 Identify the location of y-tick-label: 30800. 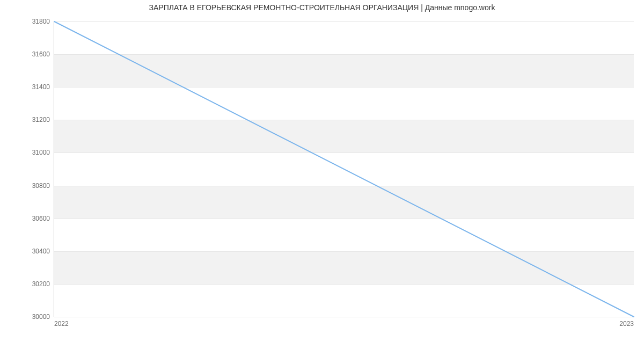
(41, 186).